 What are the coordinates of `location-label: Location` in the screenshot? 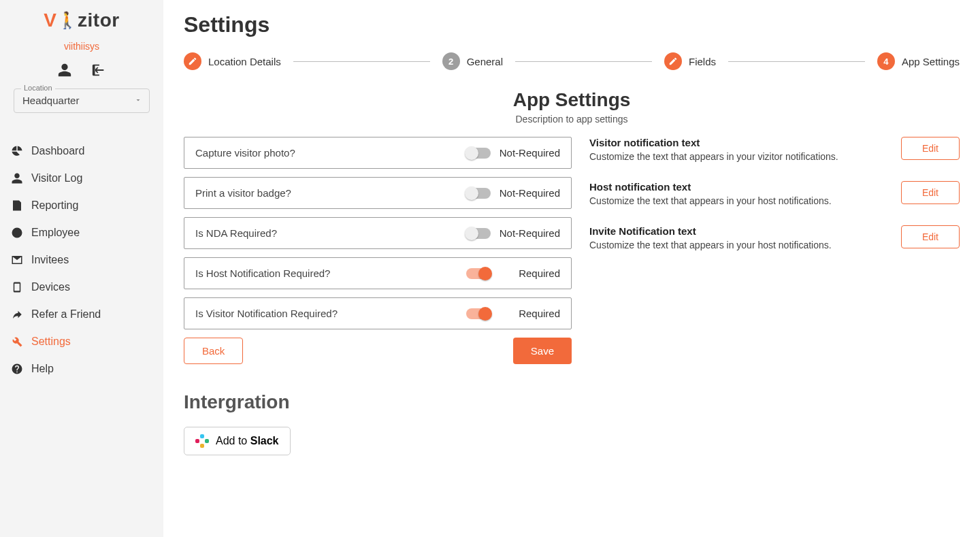 It's located at (38, 88).